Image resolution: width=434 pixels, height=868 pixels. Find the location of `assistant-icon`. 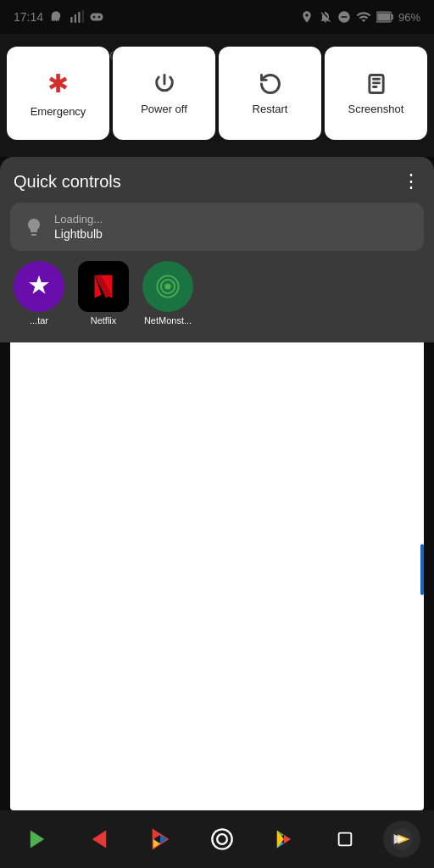

assistant-icon is located at coordinates (402, 839).